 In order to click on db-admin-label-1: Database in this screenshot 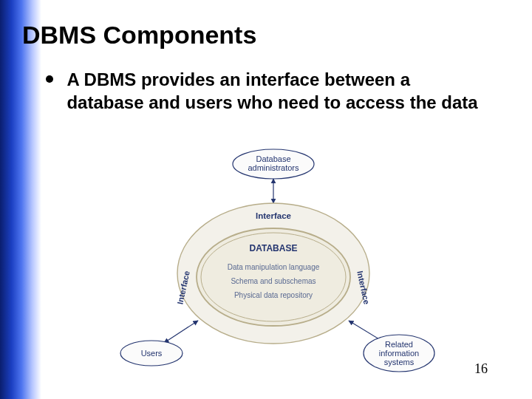, I will do `click(273, 159)`.